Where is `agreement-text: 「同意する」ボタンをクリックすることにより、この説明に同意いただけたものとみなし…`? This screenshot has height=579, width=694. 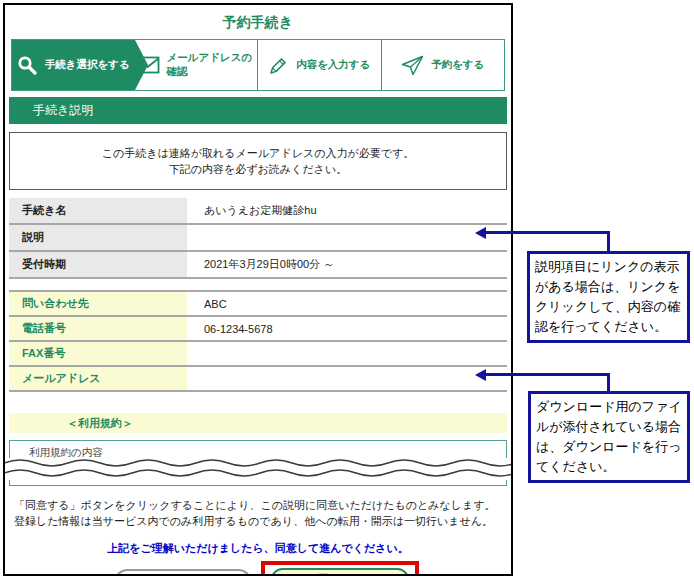
agreement-text: 「同意する」ボタンをクリックすることにより、この説明に同意いただけたものとみなし… is located at coordinates (260, 513).